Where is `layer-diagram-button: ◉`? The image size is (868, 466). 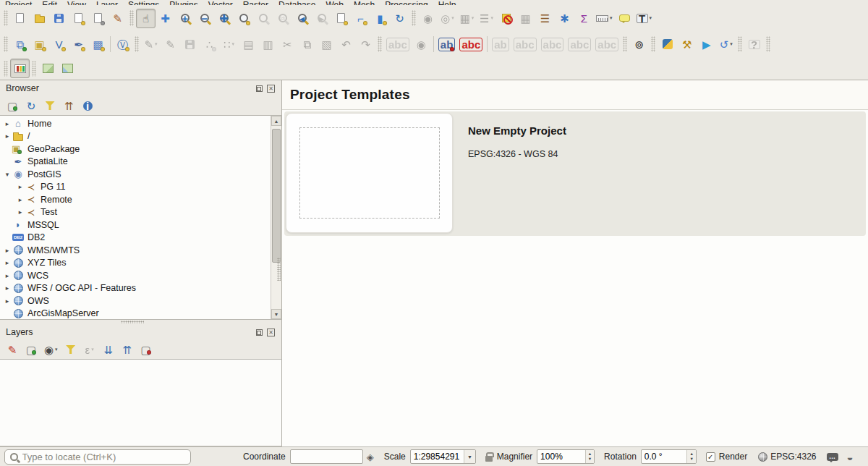 layer-diagram-button: ◉ is located at coordinates (421, 45).